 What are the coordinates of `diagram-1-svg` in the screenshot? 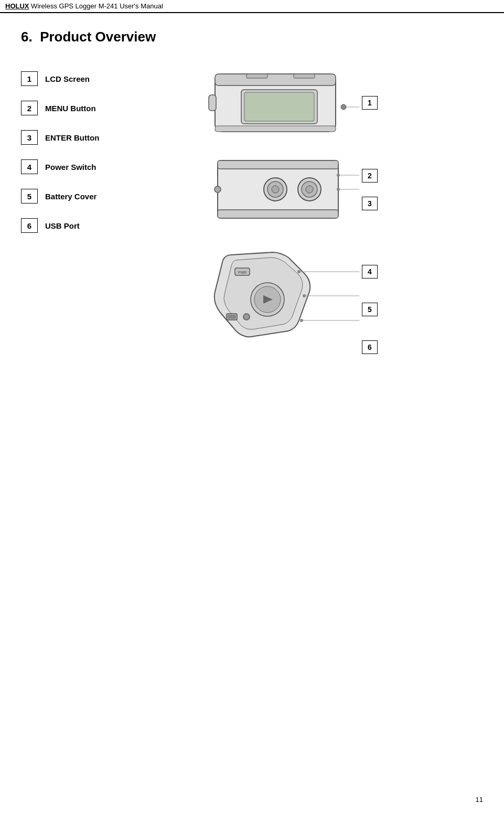 It's located at (281, 103).